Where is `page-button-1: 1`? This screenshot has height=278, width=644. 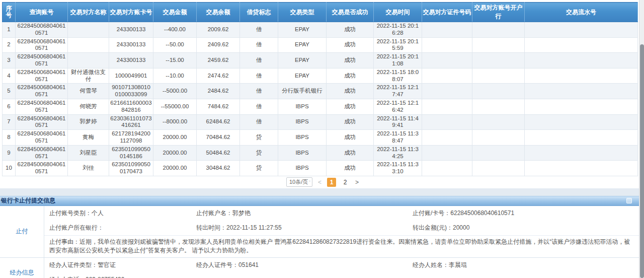
page-button-1: 1 is located at coordinates (332, 182).